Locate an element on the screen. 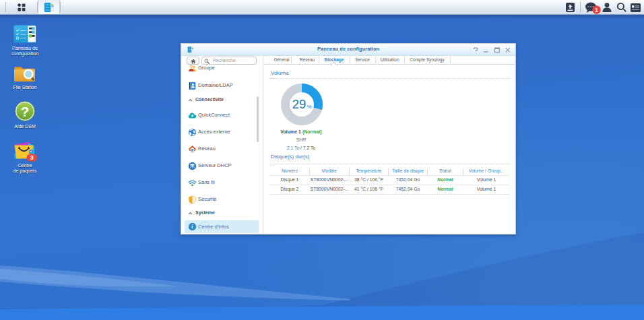 The height and width of the screenshot is (320, 644). svg-text: 29 is located at coordinates (299, 104).